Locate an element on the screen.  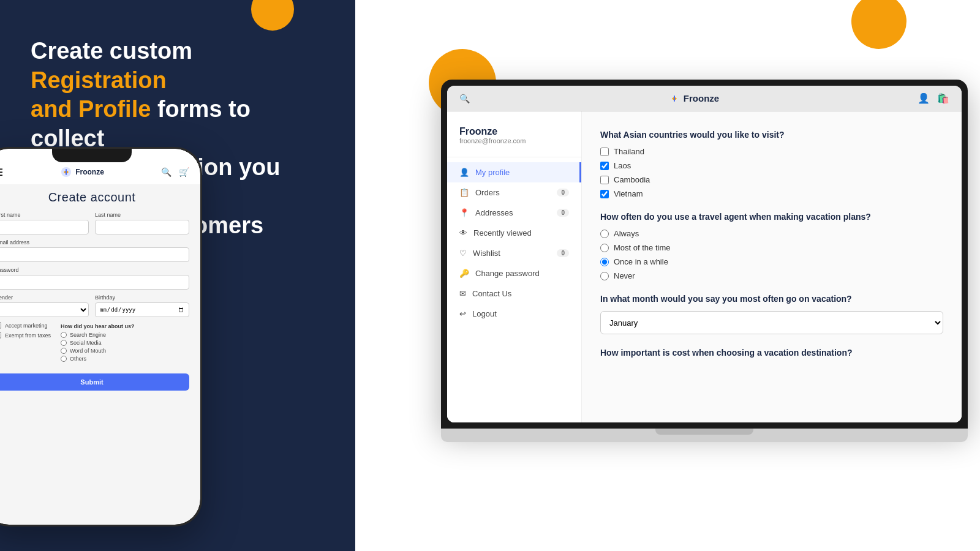
sidebar: Froonze froonze@froonze.com 👤 My profile is located at coordinates (514, 267).